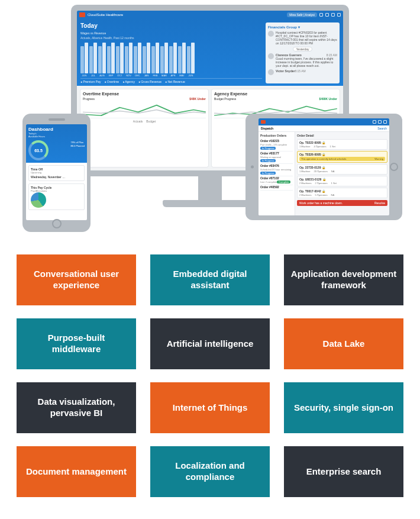 Image resolution: width=420 pixels, height=519 pixels. What do you see at coordinates (303, 72) in the screenshot?
I see `feed-item: Victor Snyder 8:15 AM` at bounding box center [303, 72].